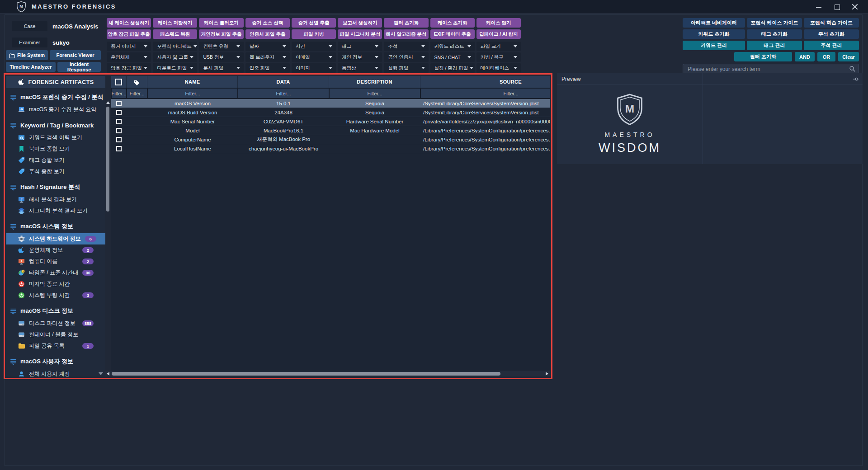  Describe the element at coordinates (268, 34) in the screenshot. I see `case-action-button: 인증서 파일 추출` at that location.